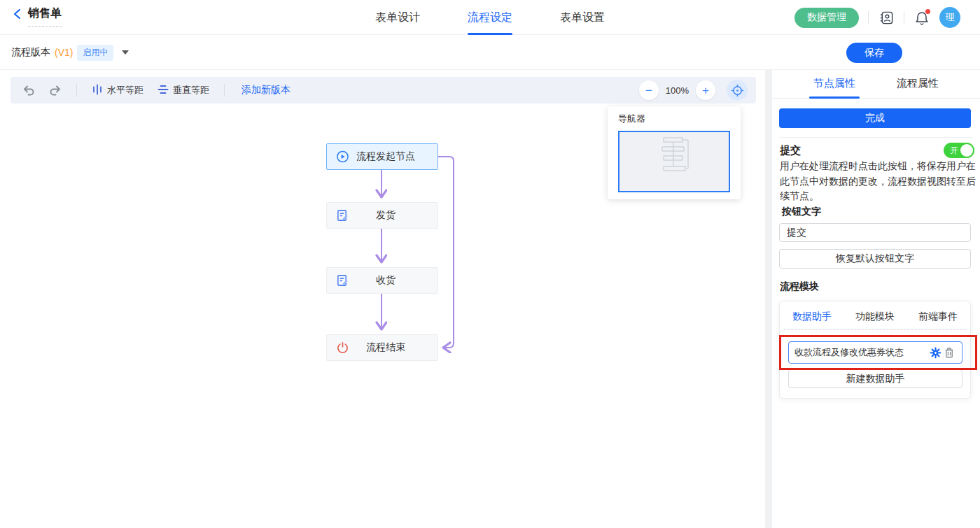  I want to click on tab-frontend-event: 前端事件, so click(938, 317).